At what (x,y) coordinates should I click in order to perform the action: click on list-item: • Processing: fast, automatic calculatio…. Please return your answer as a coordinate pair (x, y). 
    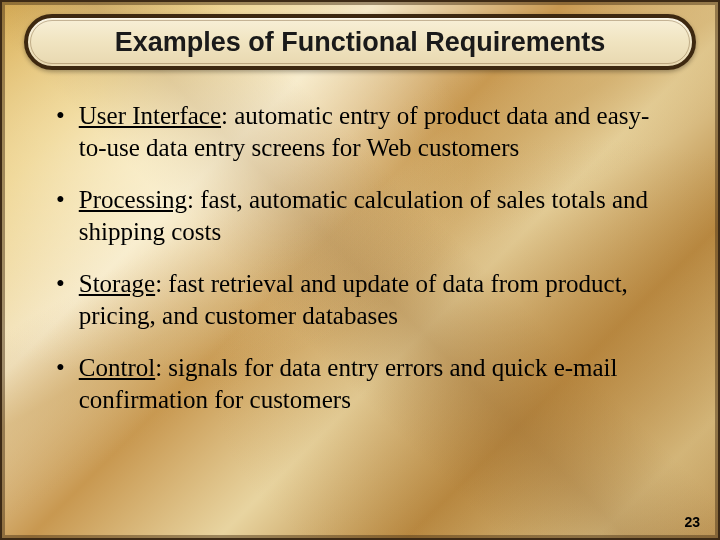
    Looking at the image, I should click on (360, 216).